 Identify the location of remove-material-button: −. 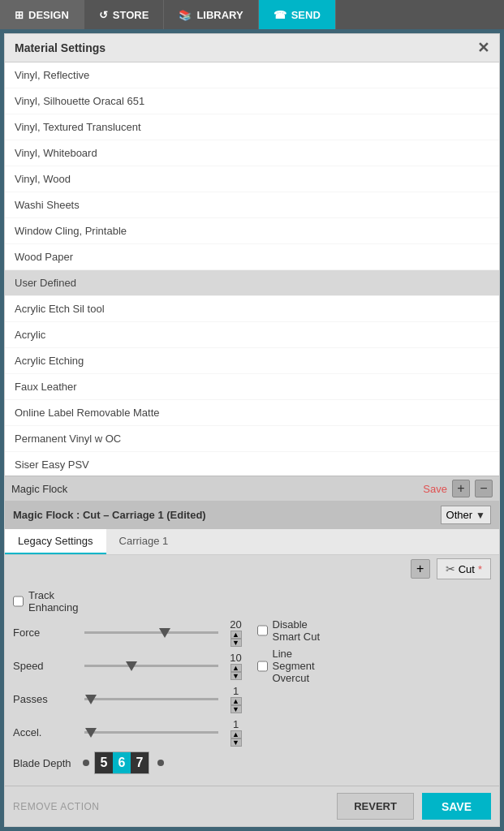
(484, 489).